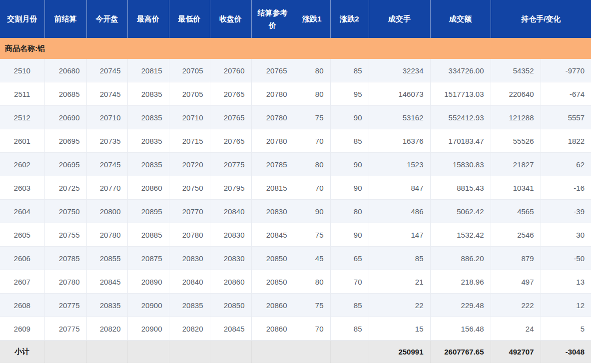 The image size is (591, 364). What do you see at coordinates (566, 94) in the screenshot?
I see `cell-value: -674` at bounding box center [566, 94].